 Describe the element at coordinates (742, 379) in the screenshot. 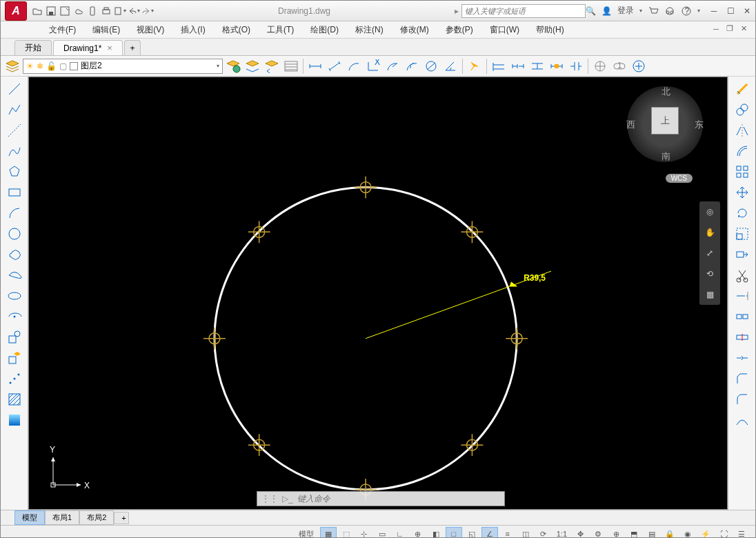

I see `chamfer-tool` at that location.